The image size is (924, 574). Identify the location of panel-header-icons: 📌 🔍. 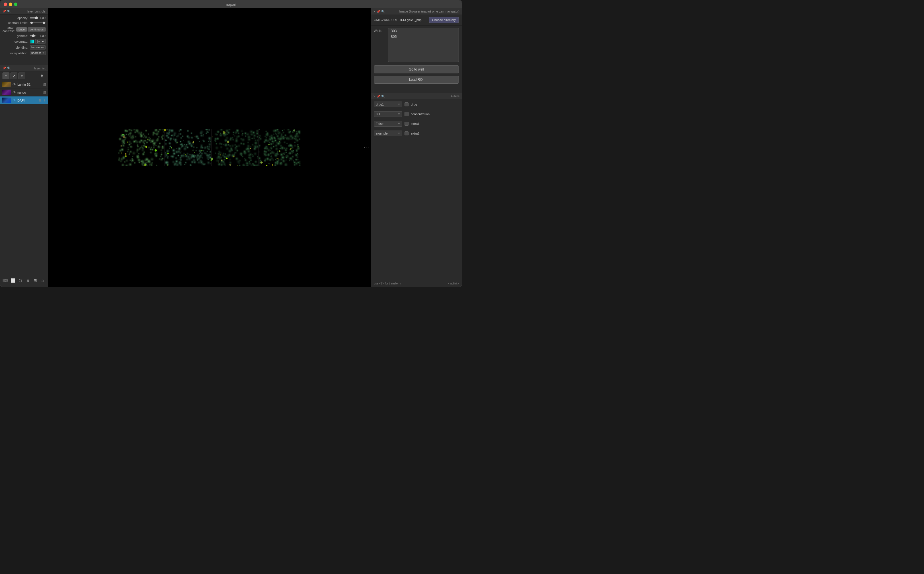
(7, 11).